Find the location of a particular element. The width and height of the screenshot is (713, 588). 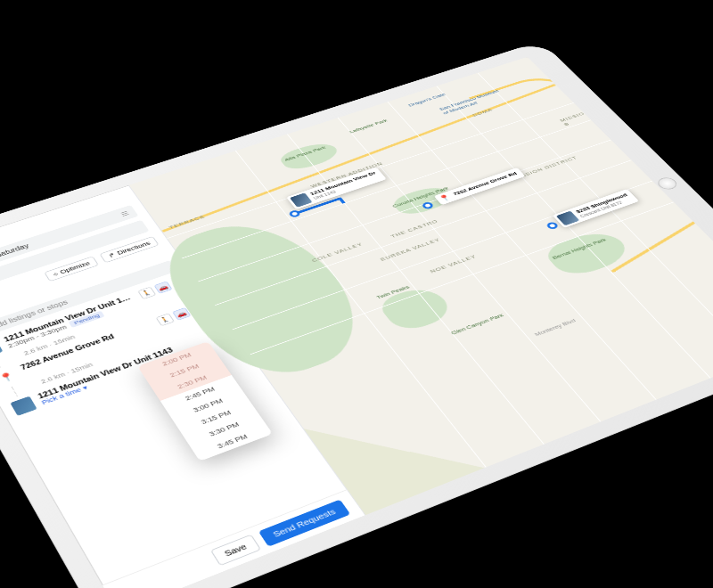

directions-icon: ↱ is located at coordinates (112, 255).